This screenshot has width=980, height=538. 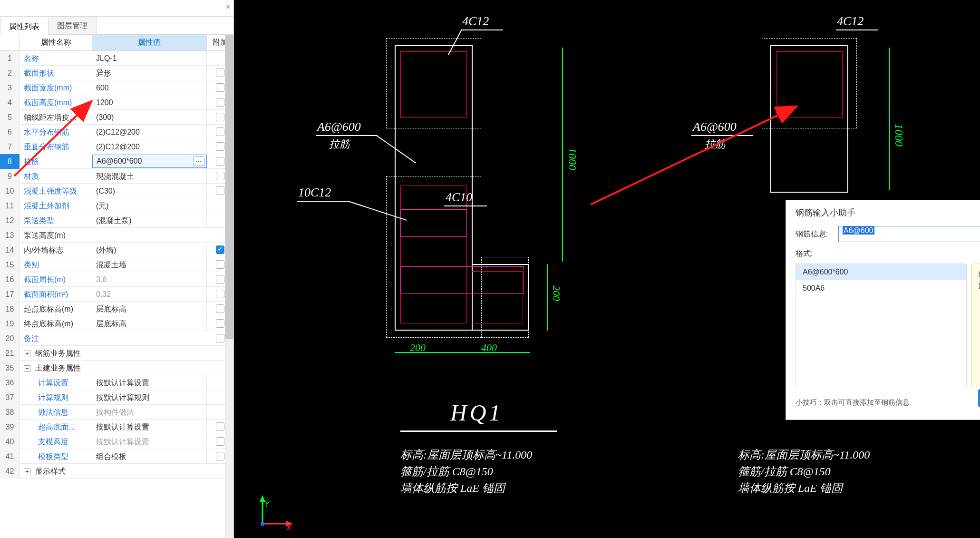 What do you see at coordinates (979, 398) in the screenshot?
I see `ok-button: 确定` at bounding box center [979, 398].